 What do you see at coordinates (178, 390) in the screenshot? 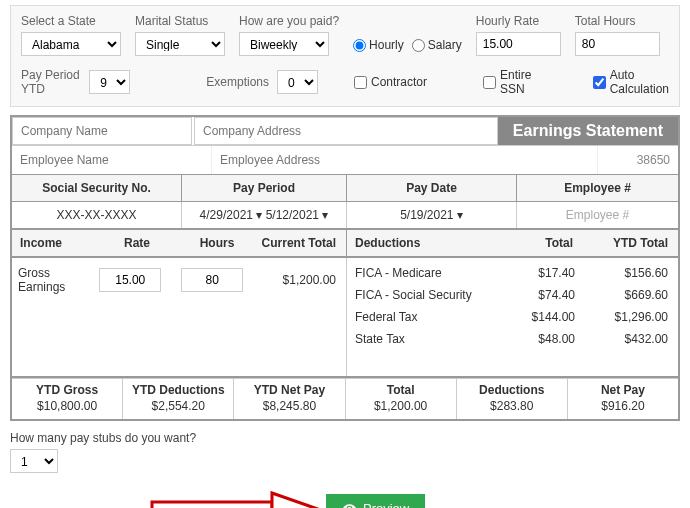
I see `ytd-ded-header: YTD Deductions` at bounding box center [178, 390].